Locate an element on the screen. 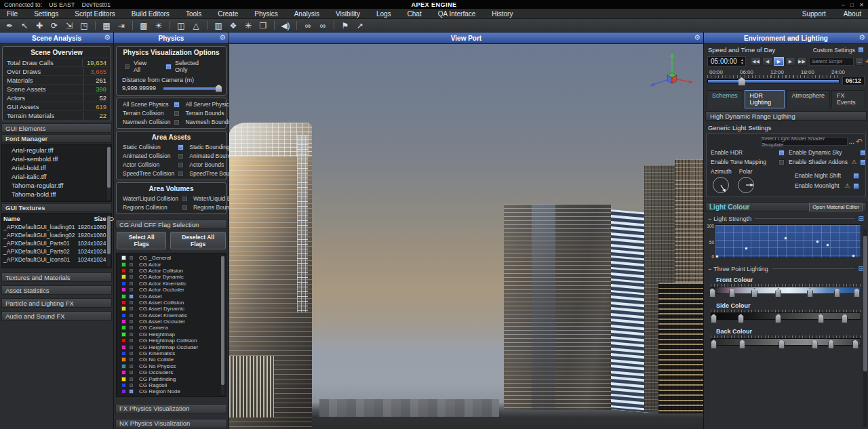  maximize-button: □ is located at coordinates (852, 5).